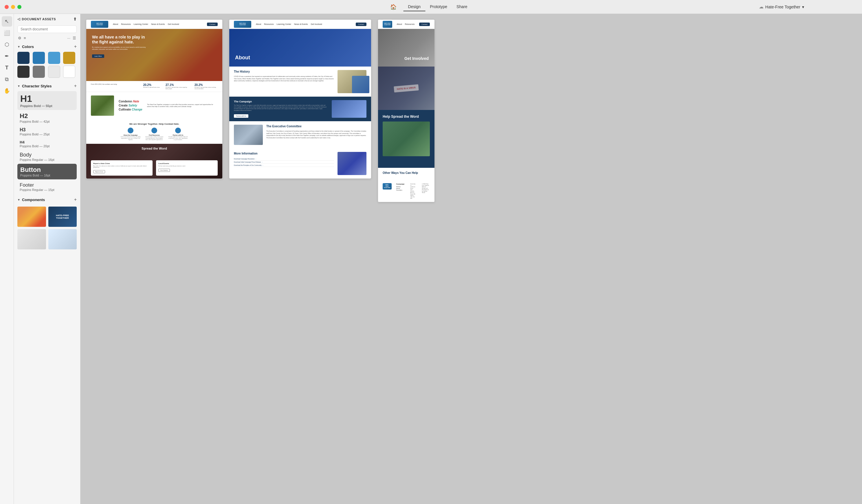 This screenshot has height=504, width=862. What do you see at coordinates (154, 134) in the screenshot?
I see `stronger-item-2: Find Resources Look through a variety of…` at bounding box center [154, 134].